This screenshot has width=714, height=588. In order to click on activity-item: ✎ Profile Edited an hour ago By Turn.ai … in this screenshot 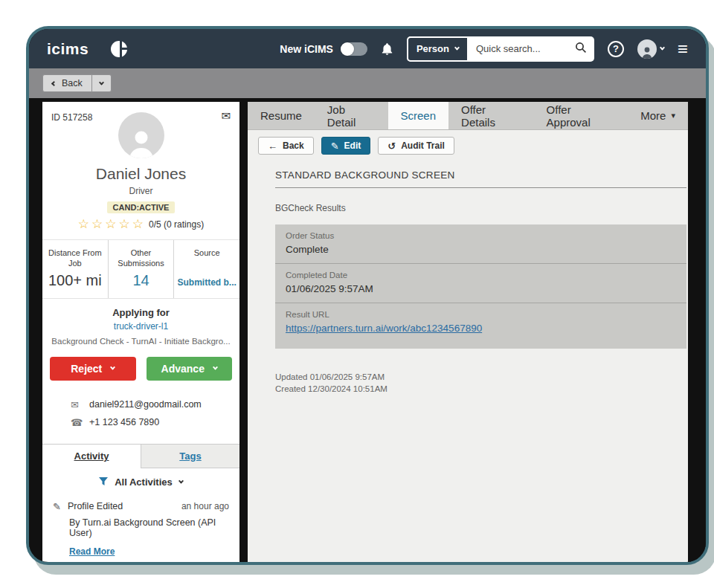, I will do `click(141, 528)`.